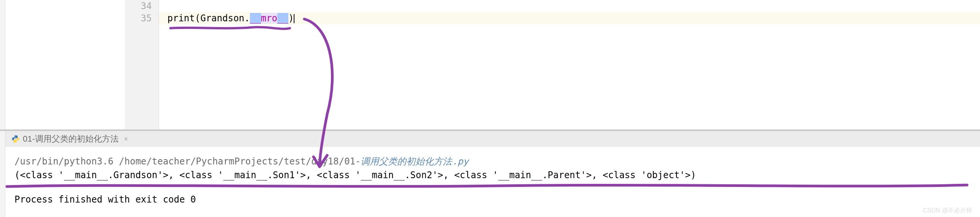 Image resolution: width=980 pixels, height=217 pixels. I want to click on token-magic: mro, so click(269, 18).